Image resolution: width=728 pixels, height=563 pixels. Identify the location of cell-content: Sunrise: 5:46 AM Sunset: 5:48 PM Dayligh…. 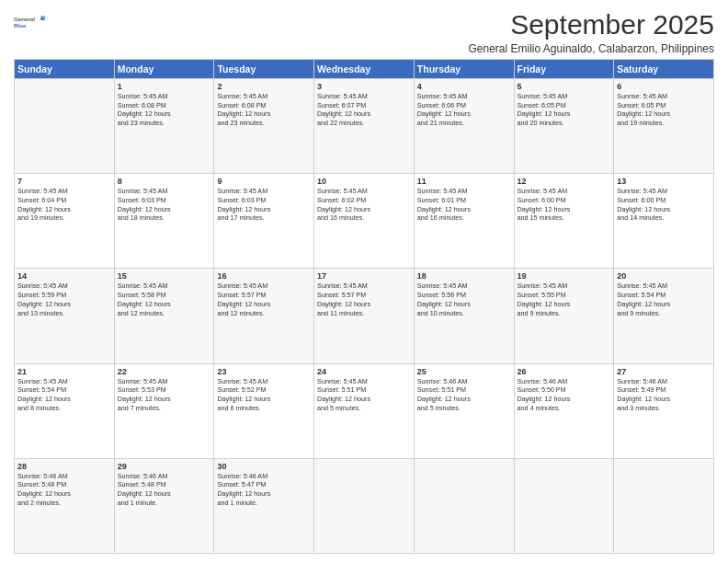
(64, 489).